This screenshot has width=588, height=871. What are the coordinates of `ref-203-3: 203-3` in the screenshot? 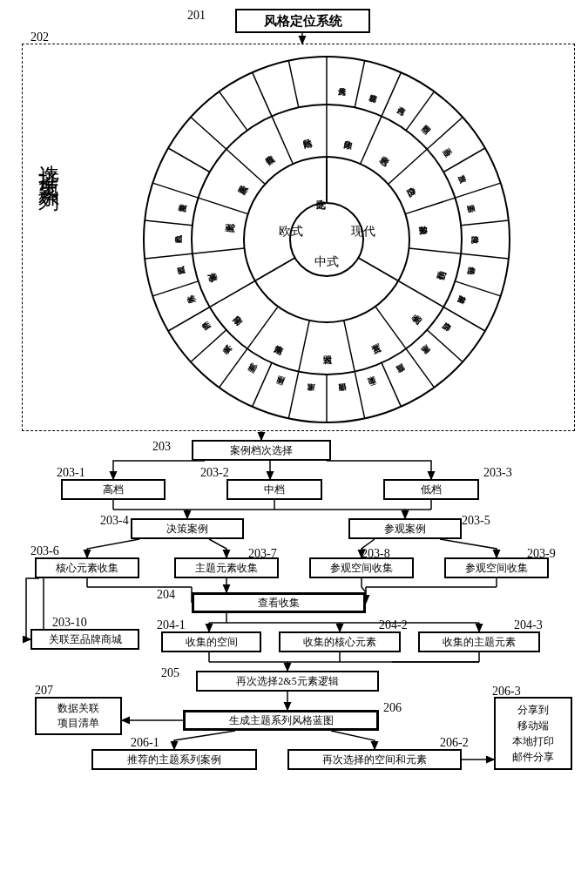 It's located at (498, 473).